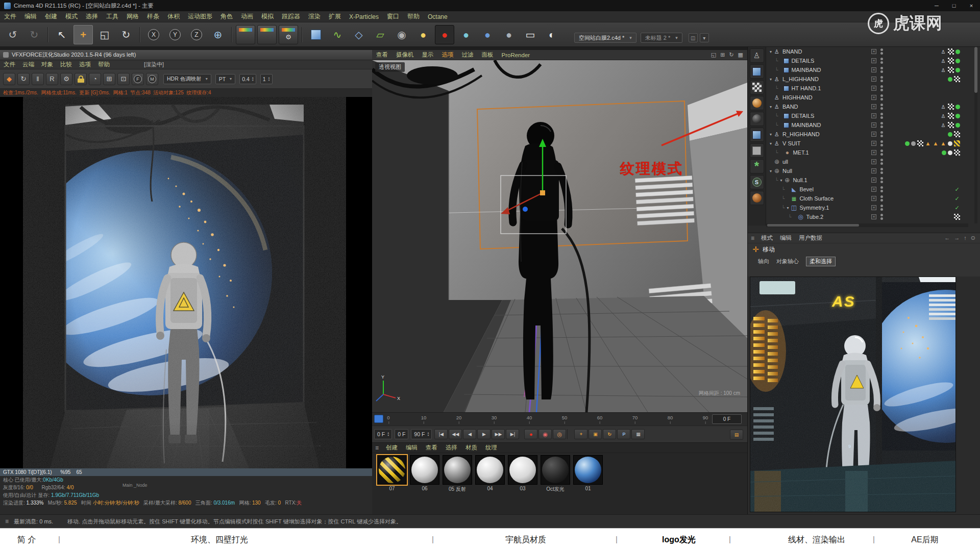 The width and height of the screenshot is (980, 551). I want to click on status-hamburger-icon: ≡, so click(7, 521).